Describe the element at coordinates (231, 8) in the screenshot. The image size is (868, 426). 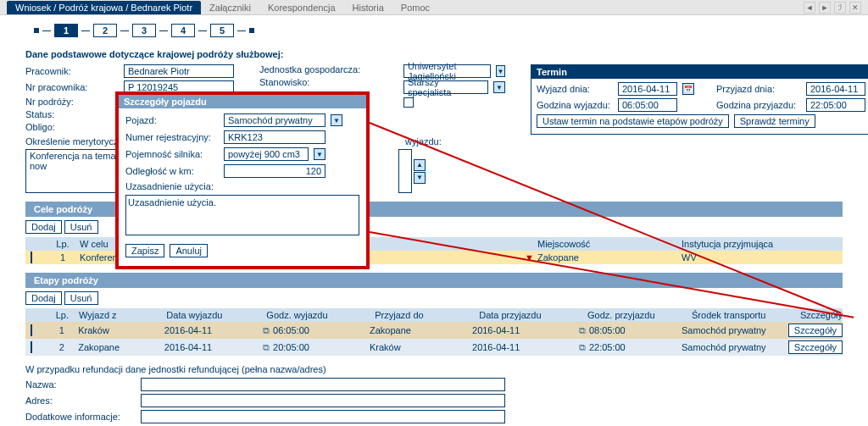
I see `tab-zalaczniki: Załączniki` at that location.